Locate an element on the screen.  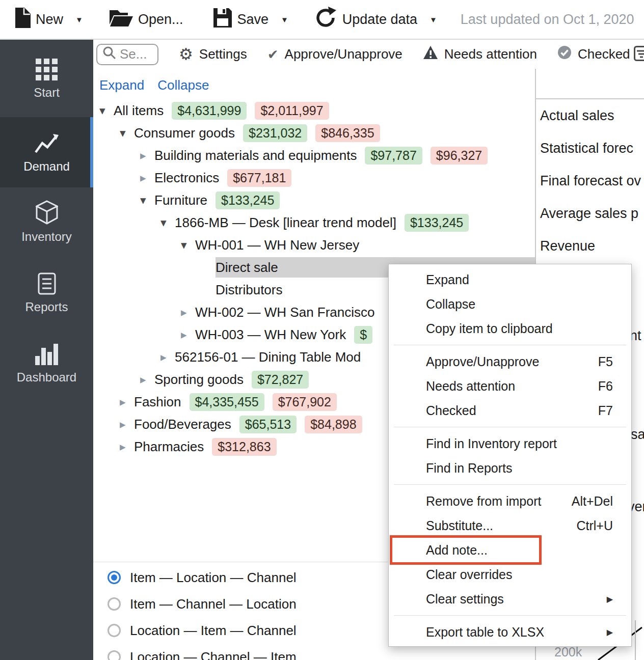
sidebar-item-demand: Demand is located at coordinates (47, 152).